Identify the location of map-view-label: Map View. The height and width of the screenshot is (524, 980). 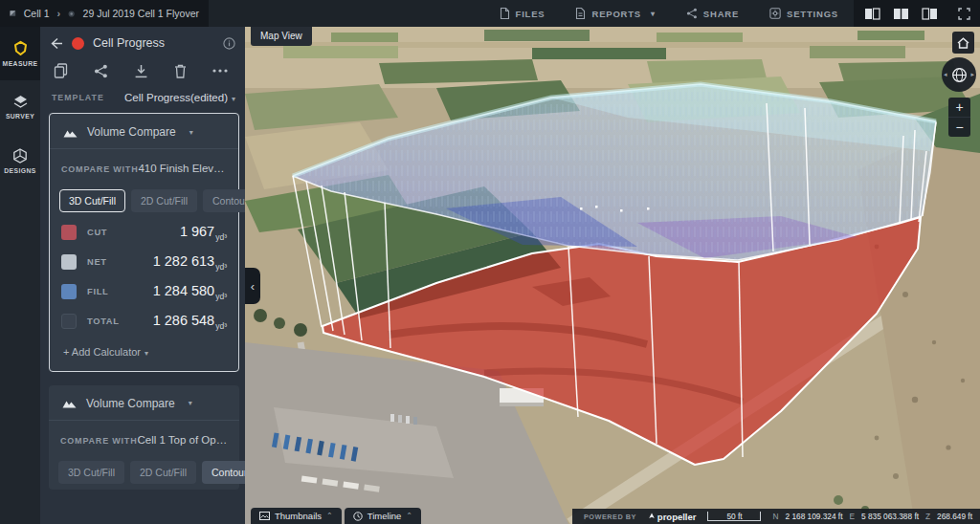
(281, 36).